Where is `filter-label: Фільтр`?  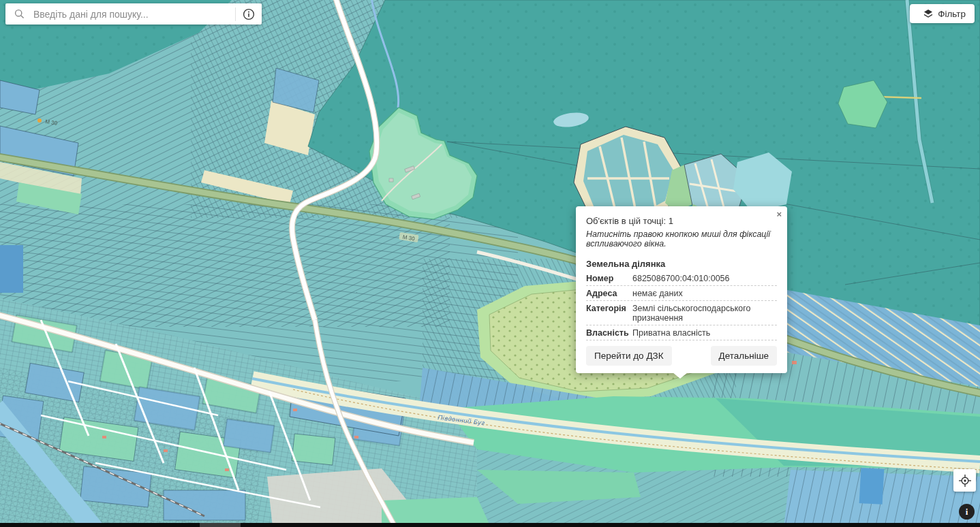 filter-label: Фільтр is located at coordinates (951, 14).